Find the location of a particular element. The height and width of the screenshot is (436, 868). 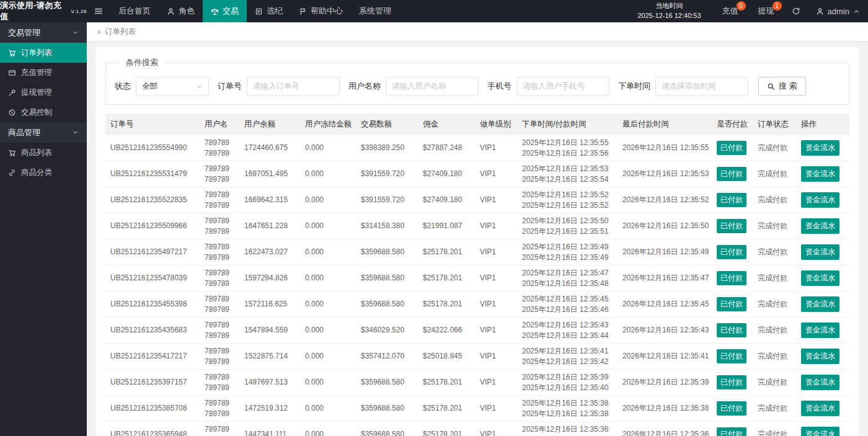

status-select: 全部 is located at coordinates (172, 86).